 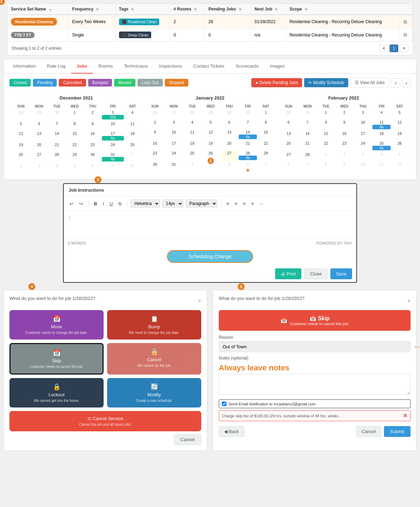 What do you see at coordinates (72, 83) in the screenshot?
I see `status-cancelled: Cancelled` at bounding box center [72, 83].